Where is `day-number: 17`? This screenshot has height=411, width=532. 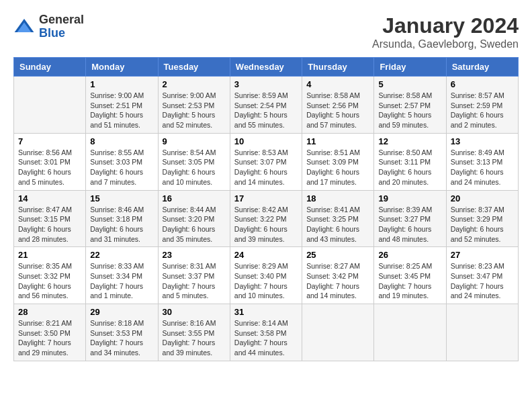 day-number: 17 is located at coordinates (266, 199).